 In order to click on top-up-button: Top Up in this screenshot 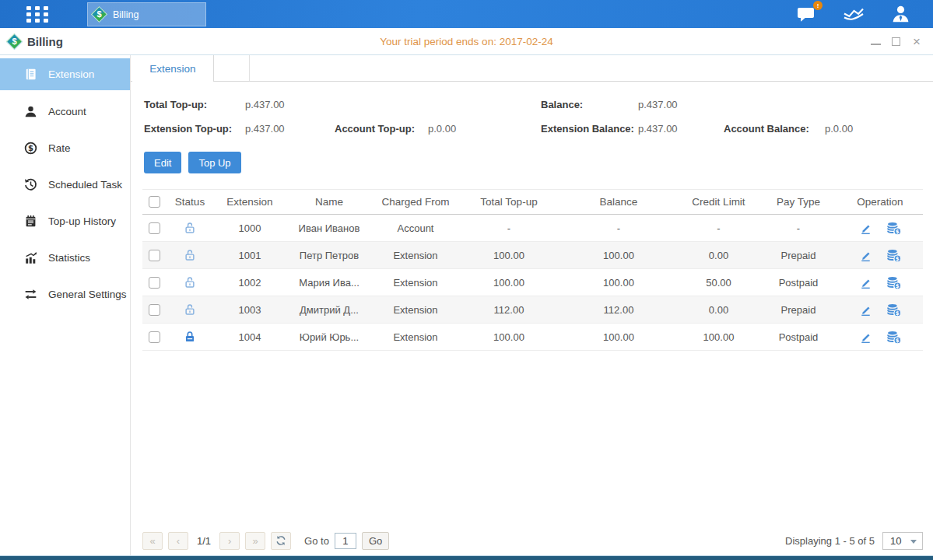, I will do `click(215, 163)`.